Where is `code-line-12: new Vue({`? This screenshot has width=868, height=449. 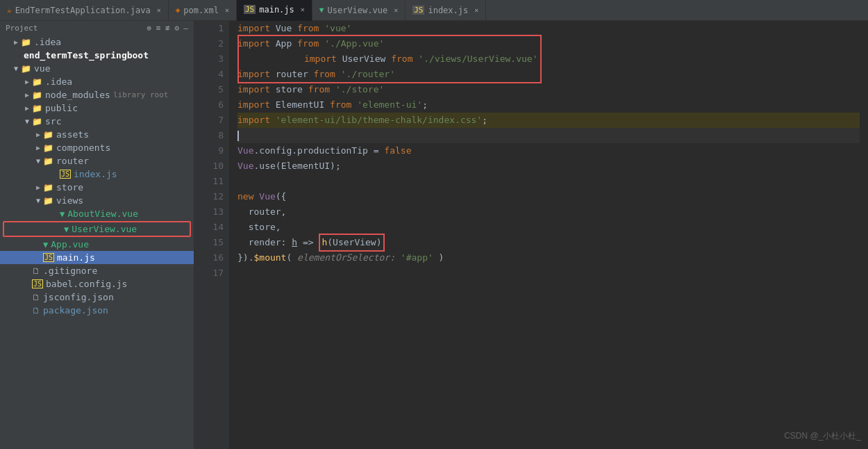 code-line-12: new Vue({ is located at coordinates (549, 197).